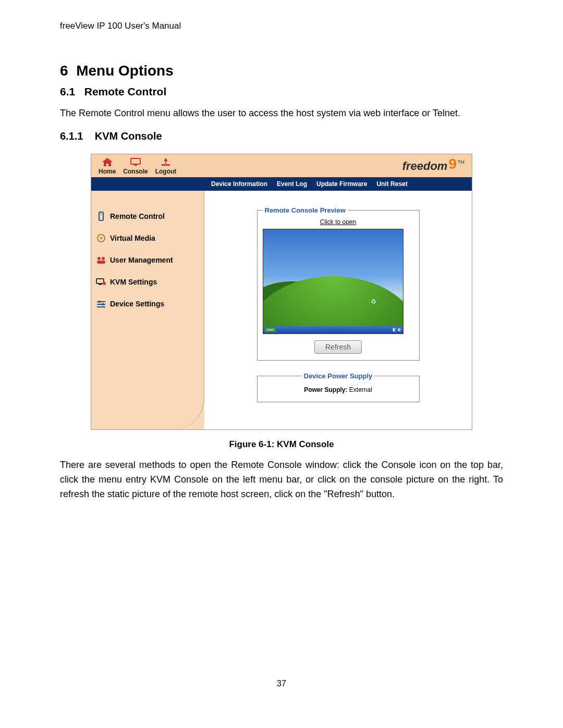  Describe the element at coordinates (461, 162) in the screenshot. I see `brand-tm: TM` at that location.